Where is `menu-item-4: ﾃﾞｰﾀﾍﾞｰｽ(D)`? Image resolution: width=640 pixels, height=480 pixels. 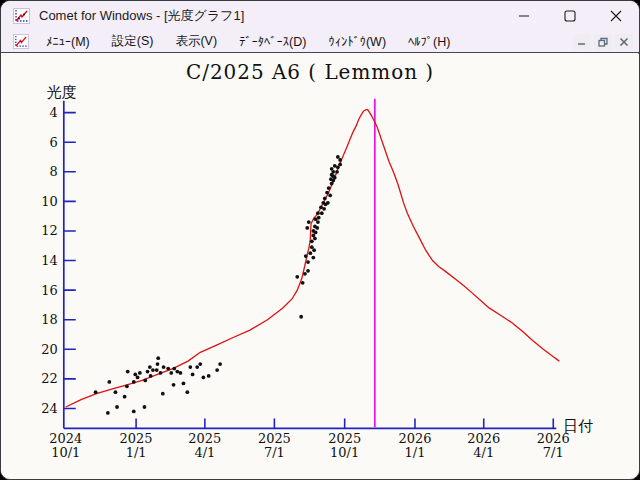
menu-item-4: ﾃﾞｰﾀﾍﾞｰｽ(D) is located at coordinates (272, 42).